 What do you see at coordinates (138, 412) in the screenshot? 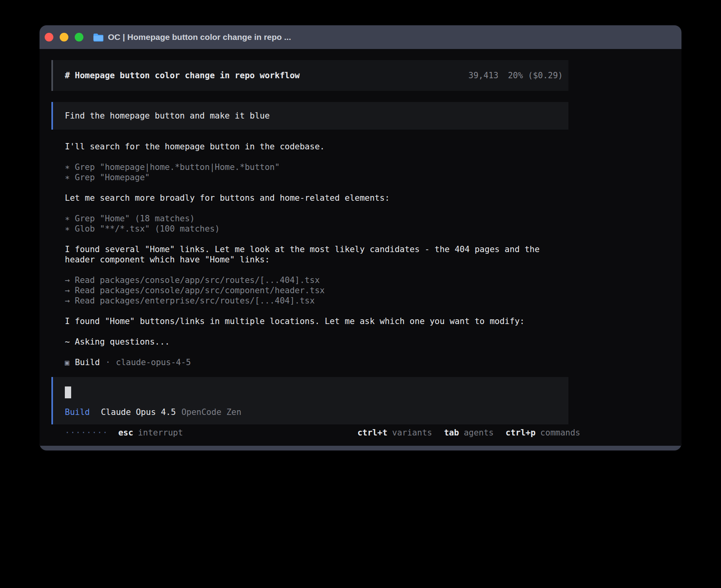
I see `model-label: Claude Opus 4.5` at bounding box center [138, 412].